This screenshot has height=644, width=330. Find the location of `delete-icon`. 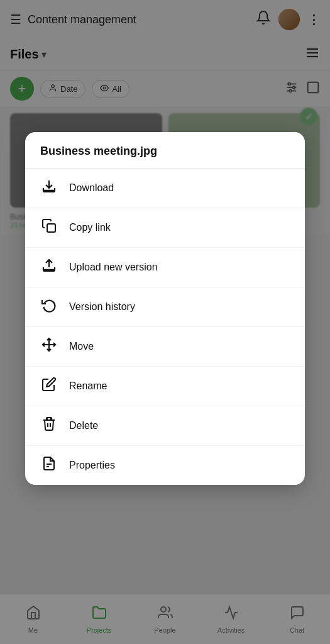

delete-icon is located at coordinates (49, 426).